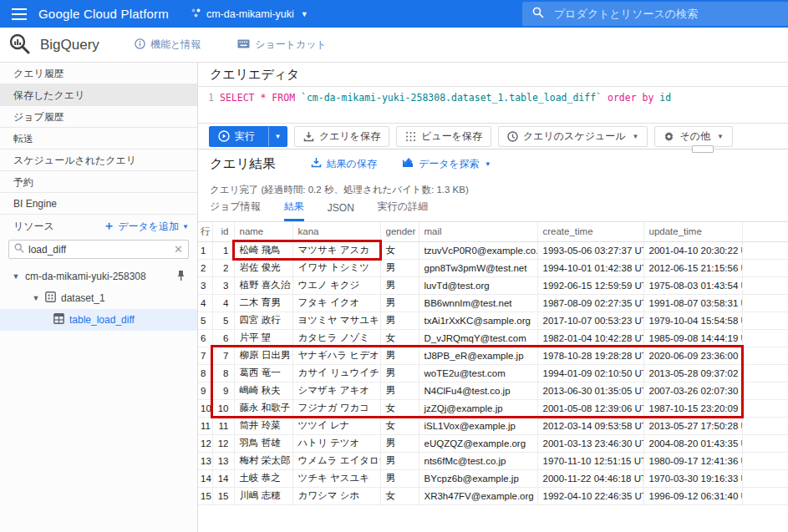  I want to click on run-dropdown-caret: ▼, so click(277, 137).